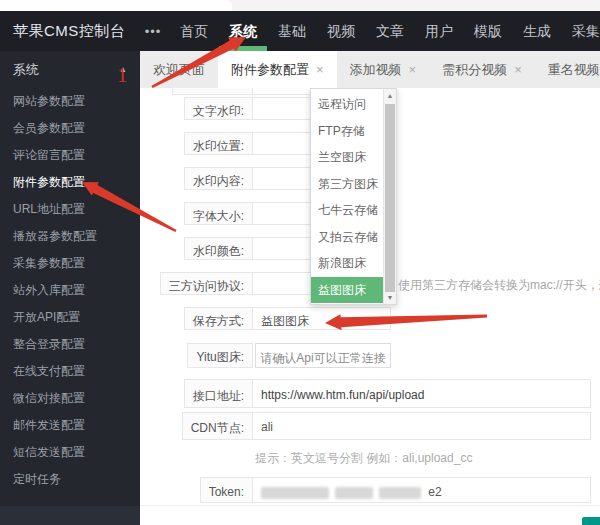 The width and height of the screenshot is (600, 525). I want to click on tab-duplicate-video: 重名视频数据 ×, so click(568, 70).